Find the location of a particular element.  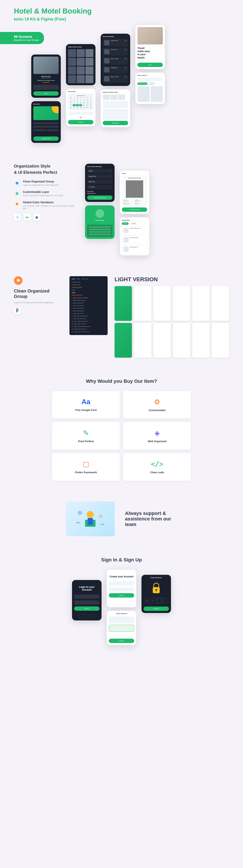

phone-mockup-create: Create your Account Sign up is located at coordinates (121, 588).